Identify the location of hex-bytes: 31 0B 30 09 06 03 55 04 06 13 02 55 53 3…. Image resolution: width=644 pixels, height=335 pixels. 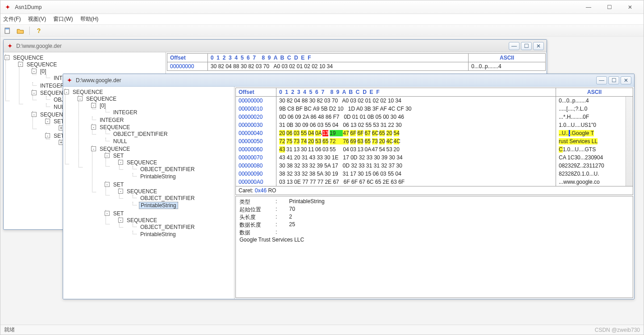
(416, 125).